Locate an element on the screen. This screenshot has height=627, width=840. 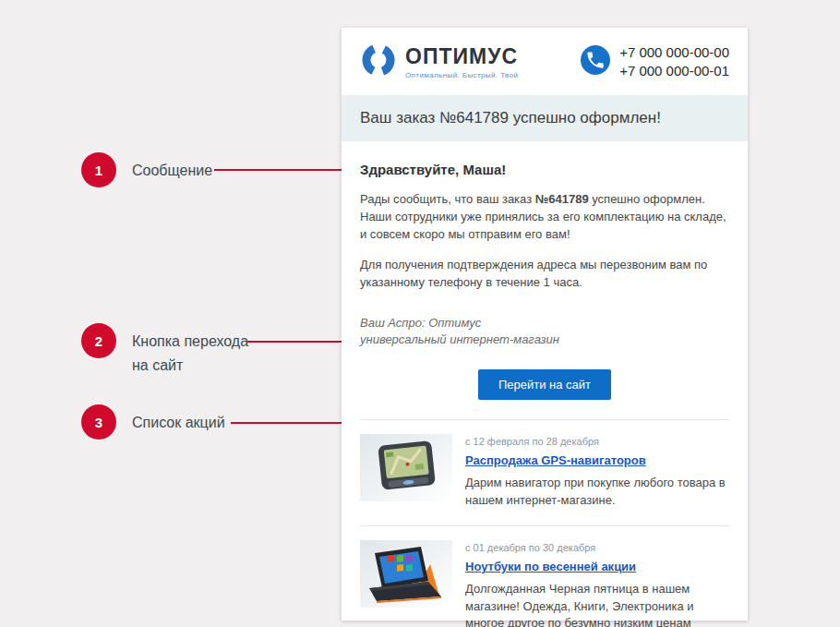
phone-number-2: +7 000 000-00-01 is located at coordinates (674, 71).